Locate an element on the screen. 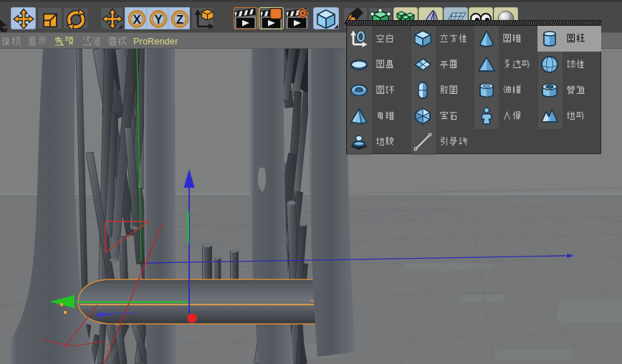 Image resolution: width=622 pixels, height=364 pixels. svg-text: Y is located at coordinates (159, 20).